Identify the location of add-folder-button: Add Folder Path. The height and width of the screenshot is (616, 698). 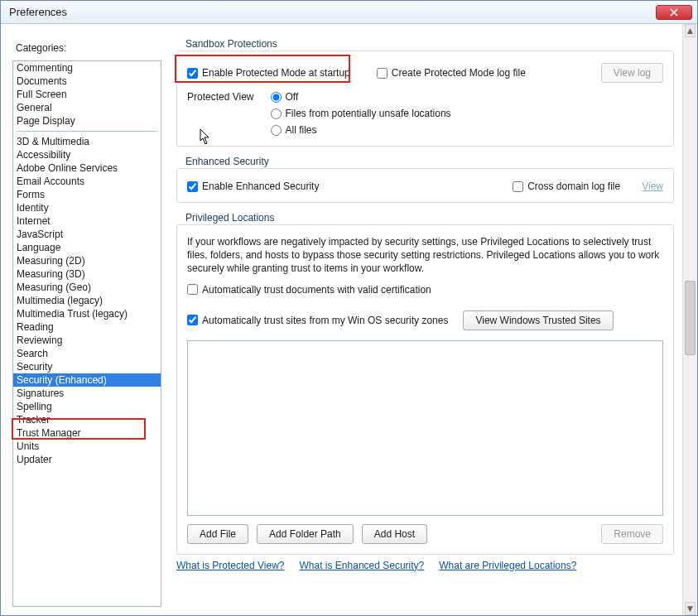
(305, 534).